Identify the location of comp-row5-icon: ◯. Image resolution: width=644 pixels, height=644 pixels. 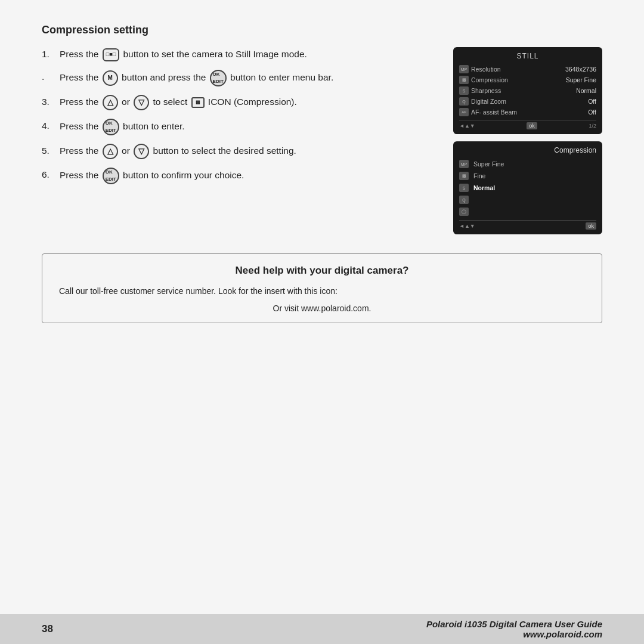
(464, 212).